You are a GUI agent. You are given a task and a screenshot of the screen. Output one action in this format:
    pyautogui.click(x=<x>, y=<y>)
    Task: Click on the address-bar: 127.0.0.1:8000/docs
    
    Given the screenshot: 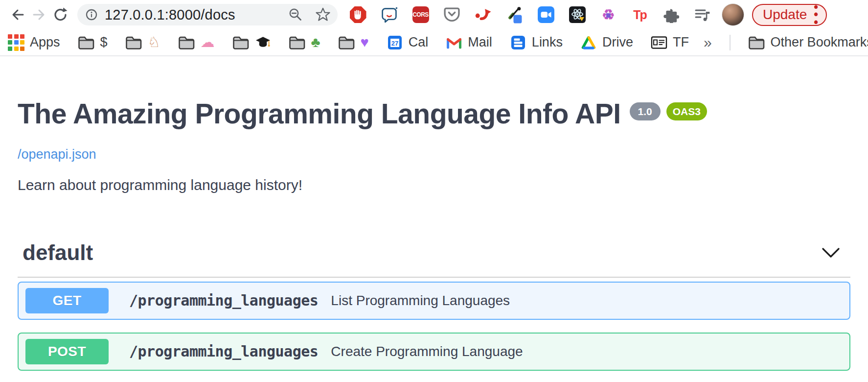 What is the action you would take?
    pyautogui.click(x=207, y=15)
    